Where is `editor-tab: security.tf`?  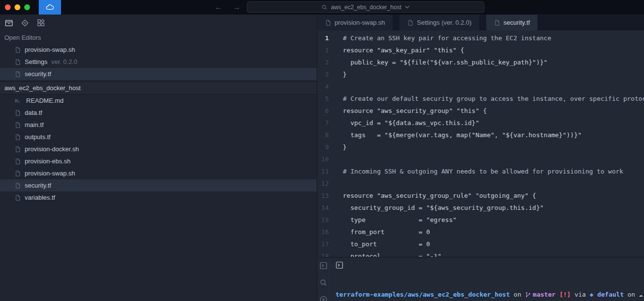
editor-tab: security.tf is located at coordinates (512, 22).